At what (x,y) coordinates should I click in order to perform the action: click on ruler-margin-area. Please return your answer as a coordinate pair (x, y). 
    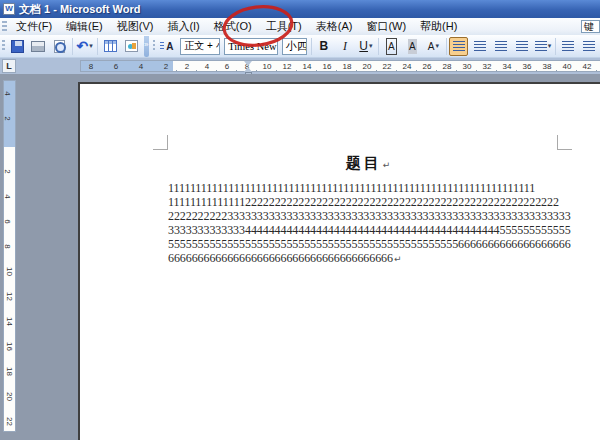
    Looking at the image, I should click on (127, 66).